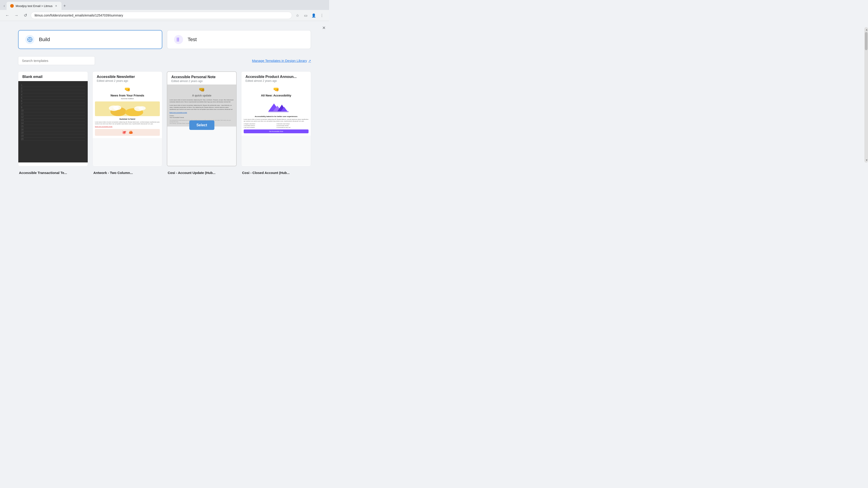  I want to click on prod-title: All New: Accessibility, so click(276, 95).